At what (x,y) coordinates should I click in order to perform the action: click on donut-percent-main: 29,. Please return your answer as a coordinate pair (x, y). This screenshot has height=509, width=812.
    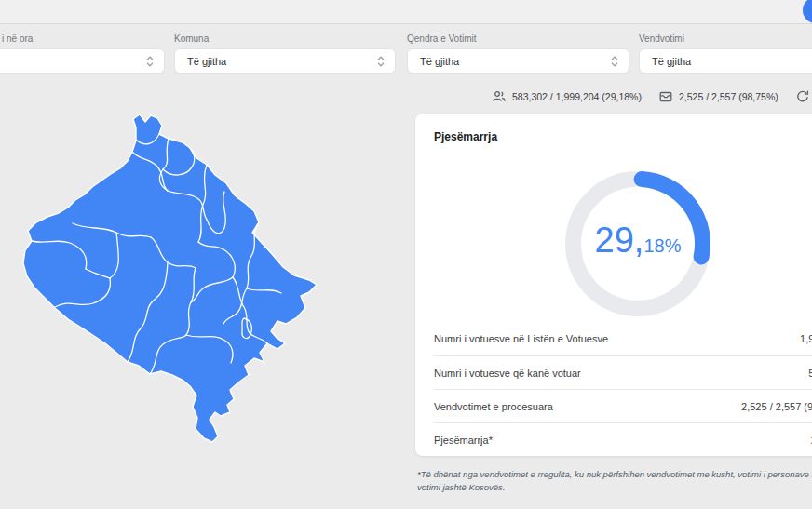
    Looking at the image, I should click on (620, 240).